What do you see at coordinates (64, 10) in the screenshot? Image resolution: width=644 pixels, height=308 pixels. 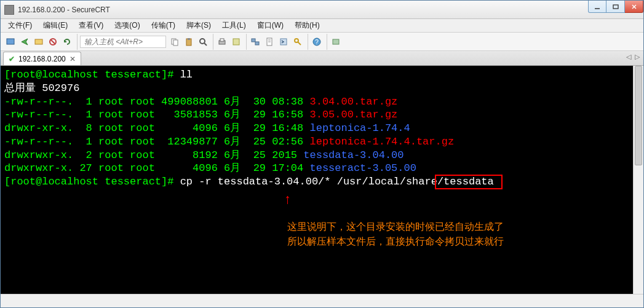 I see `window-title: 192.168.0.200 - SecureCRT` at bounding box center [64, 10].